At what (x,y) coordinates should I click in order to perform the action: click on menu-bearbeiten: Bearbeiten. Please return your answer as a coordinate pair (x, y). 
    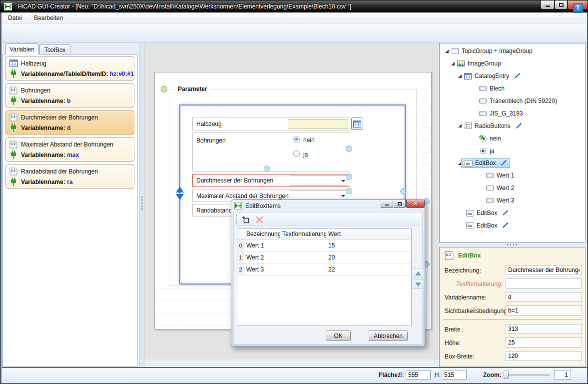
    Looking at the image, I should click on (48, 18).